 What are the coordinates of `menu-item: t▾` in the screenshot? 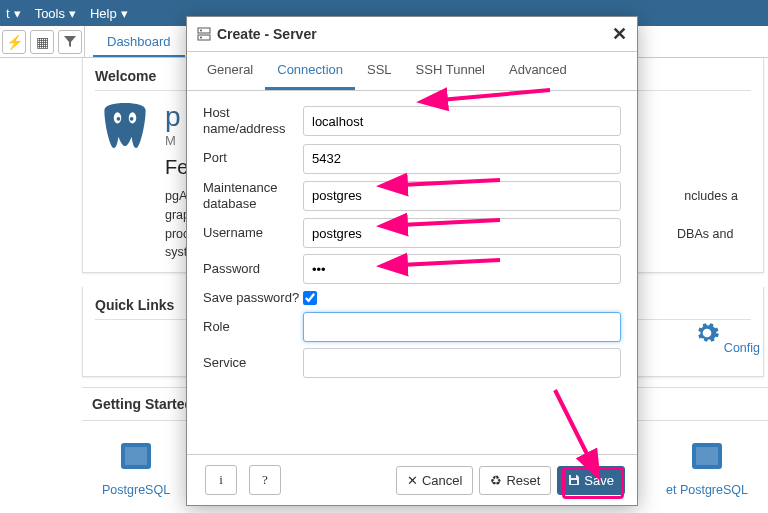 It's located at (14, 14).